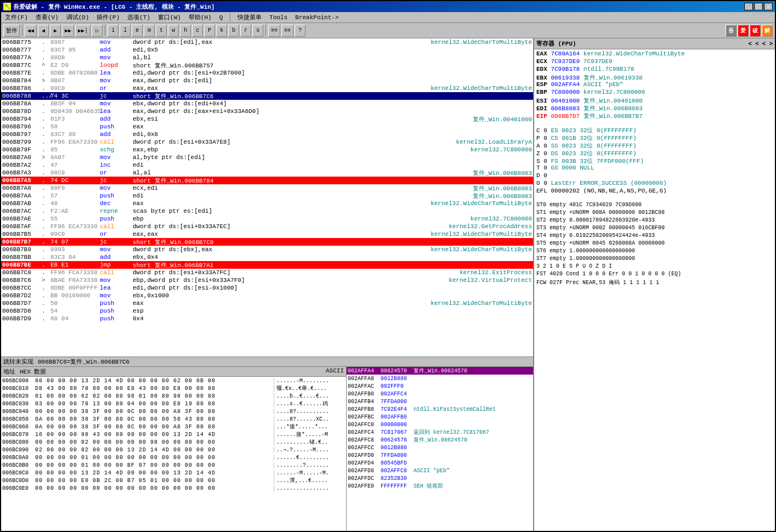 The image size is (776, 532). I want to click on disasm-row: 006BB7BE.EB E1jmpshort 复件_Win.006BB7A1, so click(267, 265).